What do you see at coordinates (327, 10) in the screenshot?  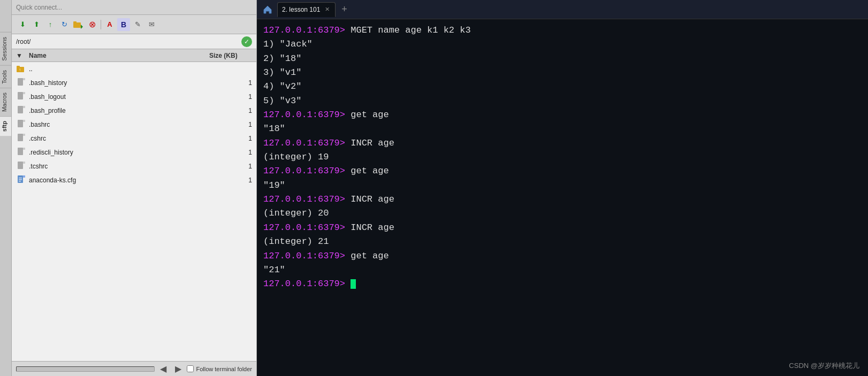 I see `tab-close-button: ✕` at bounding box center [327, 10].